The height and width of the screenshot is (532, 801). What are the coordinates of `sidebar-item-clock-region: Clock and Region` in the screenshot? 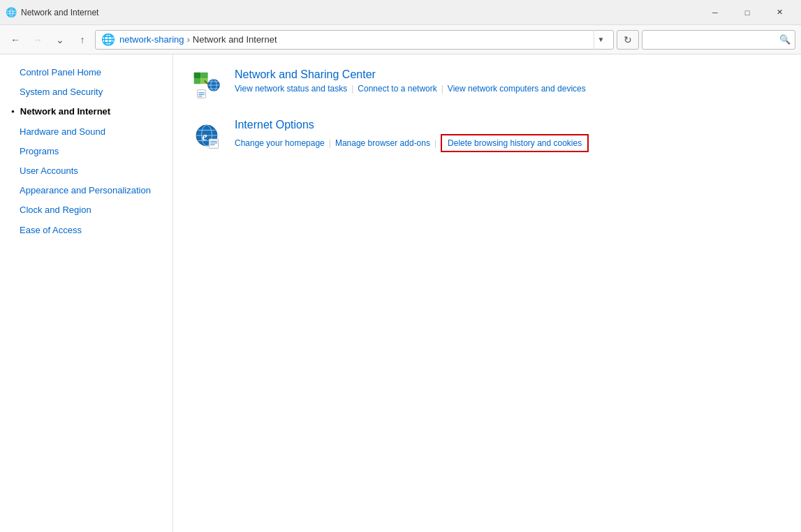 It's located at (87, 210).